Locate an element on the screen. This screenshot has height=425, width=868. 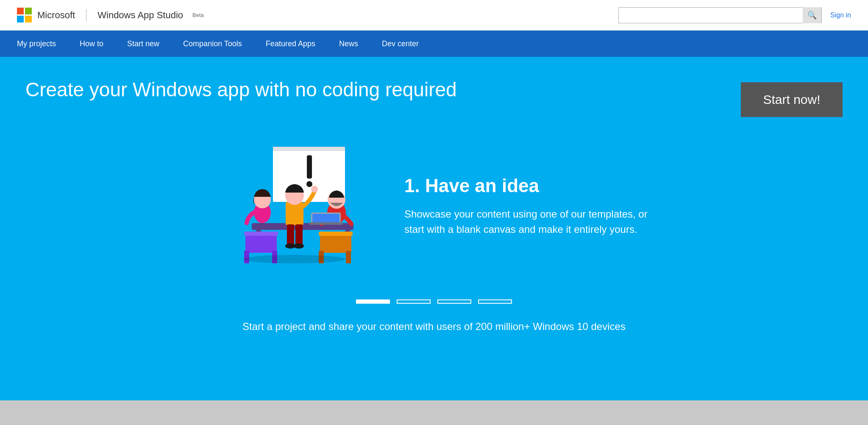
nav-item-how-to: How to is located at coordinates (92, 44).